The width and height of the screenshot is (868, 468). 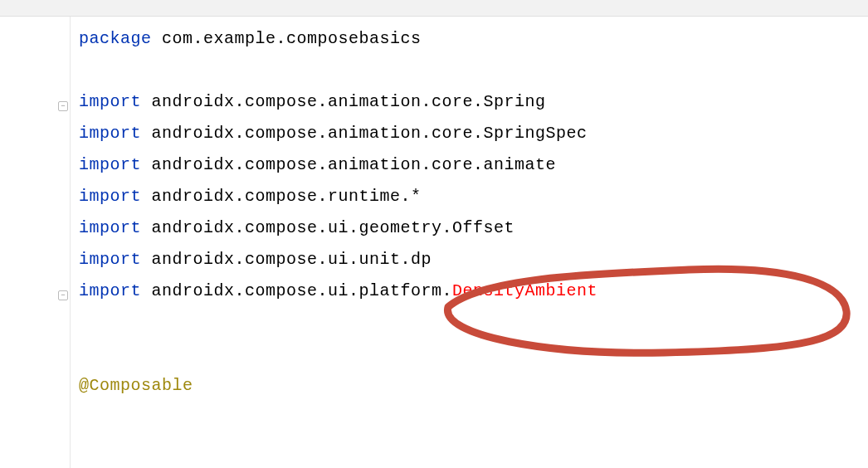 What do you see at coordinates (473, 102) in the screenshot?
I see `code-line-import-1: import androidx.compose.animation.core.S…` at bounding box center [473, 102].